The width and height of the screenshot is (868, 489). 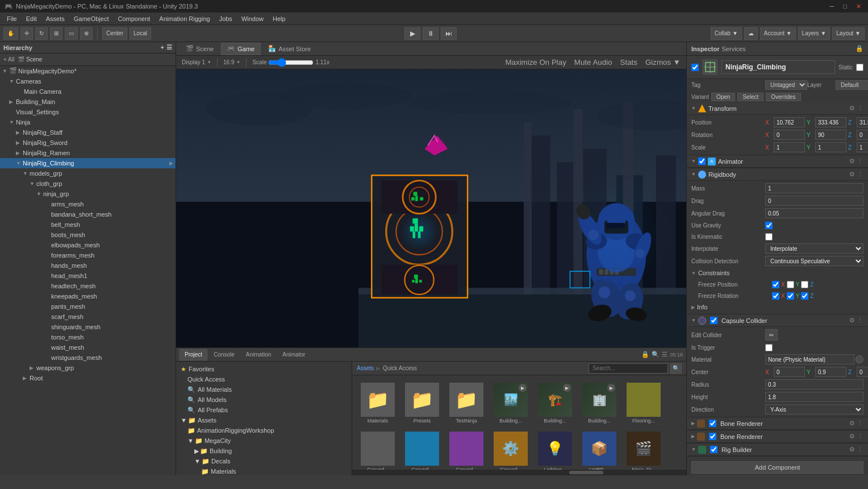 I want to click on hier-item-weapons: ▶ weapons_grp, so click(x=87, y=368).